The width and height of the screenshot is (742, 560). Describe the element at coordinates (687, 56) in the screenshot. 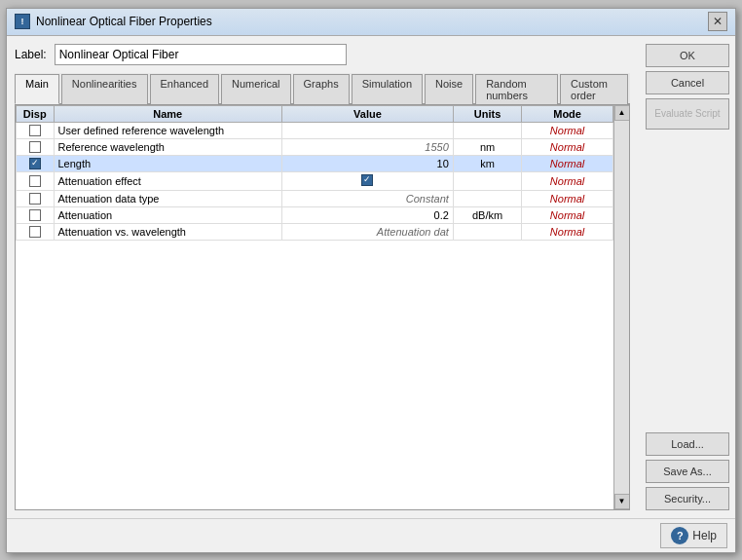

I see `ok-button: OK` at that location.